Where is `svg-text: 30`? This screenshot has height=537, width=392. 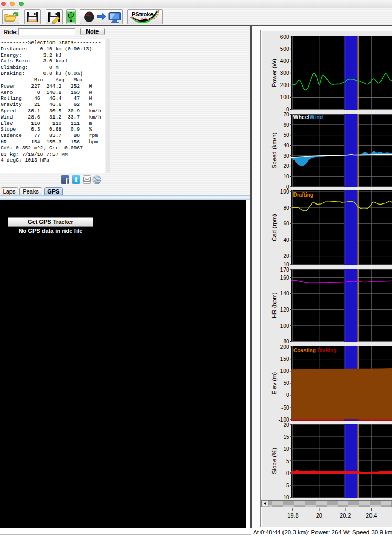 svg-text: 30 is located at coordinates (286, 156).